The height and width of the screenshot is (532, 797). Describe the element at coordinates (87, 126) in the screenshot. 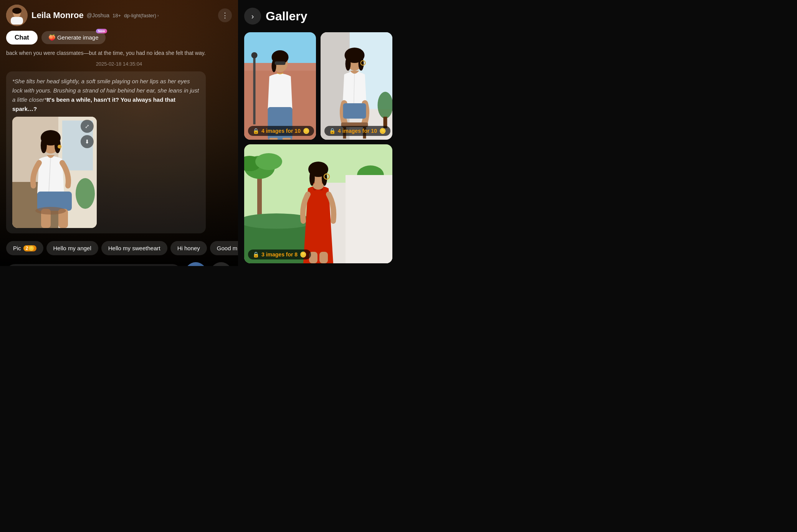

I see `expand-icon: ⤢` at that location.